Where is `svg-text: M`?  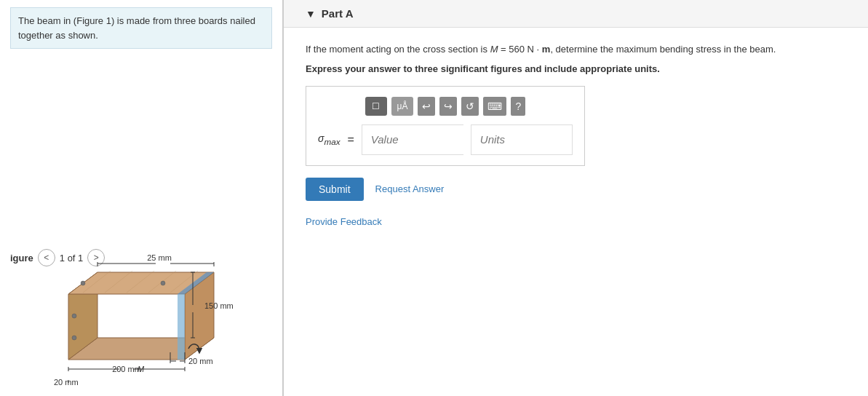
svg-text: M is located at coordinates (141, 369).